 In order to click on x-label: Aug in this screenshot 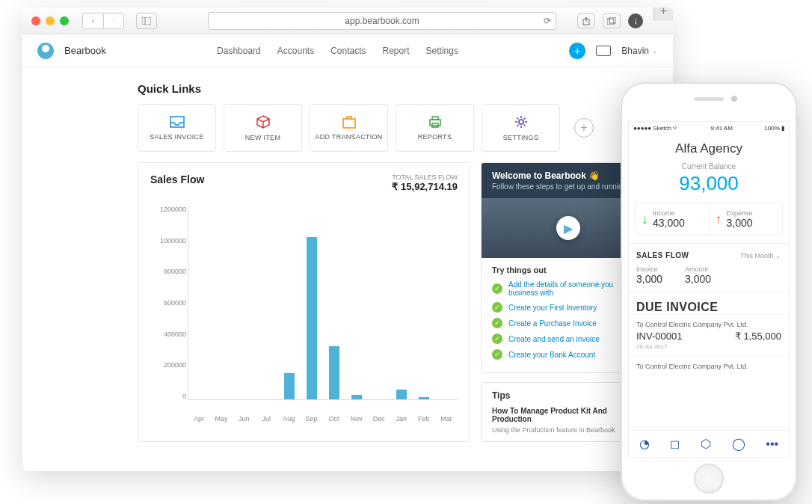, I will do `click(289, 419)`.